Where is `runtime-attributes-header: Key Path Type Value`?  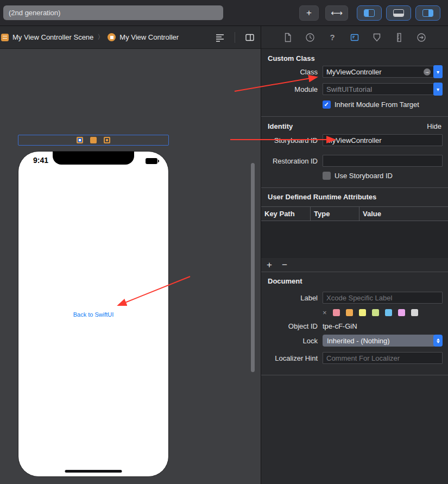
runtime-attributes-header: Key Path Type Value is located at coordinates (355, 214).